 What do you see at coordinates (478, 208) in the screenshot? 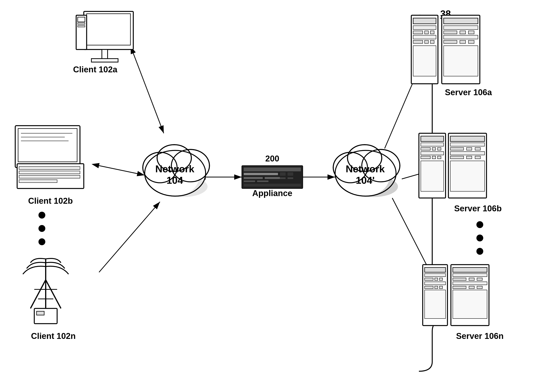
I see `svg-text: Server 106b` at bounding box center [478, 208].